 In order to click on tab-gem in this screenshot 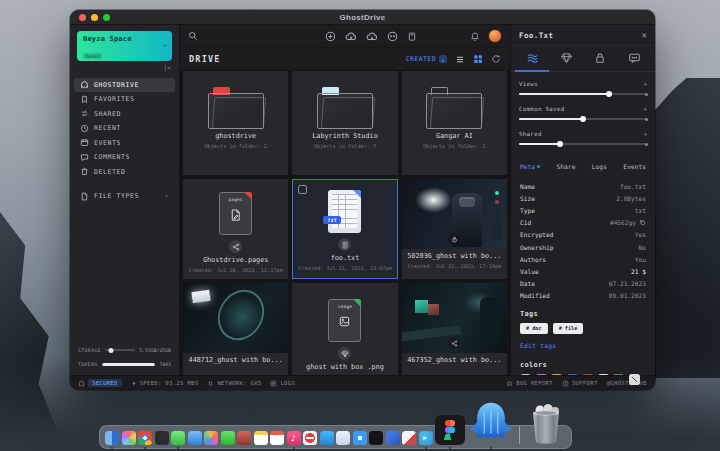, I will do `click(566, 59)`.